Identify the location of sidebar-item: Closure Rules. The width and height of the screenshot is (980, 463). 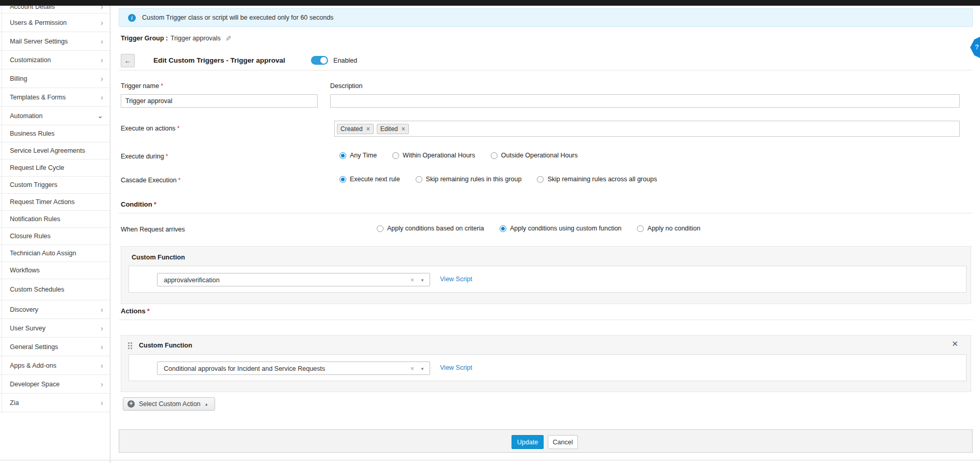
(55, 236).